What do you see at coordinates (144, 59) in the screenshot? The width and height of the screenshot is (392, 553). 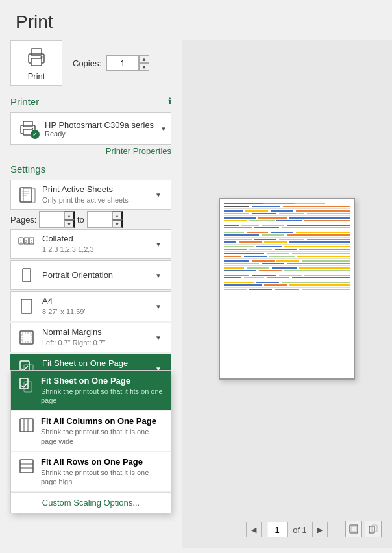 I see `copies-up-button: ▲` at bounding box center [144, 59].